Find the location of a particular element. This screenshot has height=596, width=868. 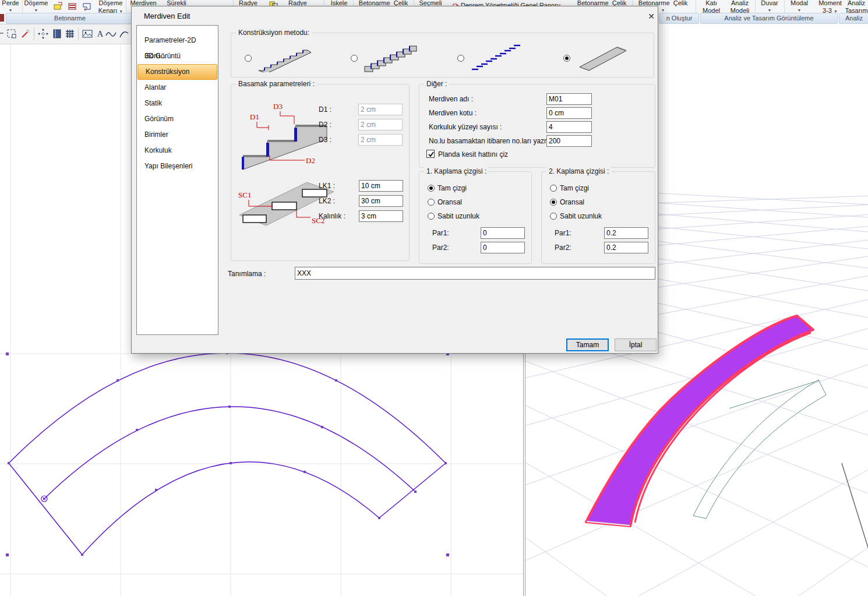

tanimlama-field is located at coordinates (475, 273).